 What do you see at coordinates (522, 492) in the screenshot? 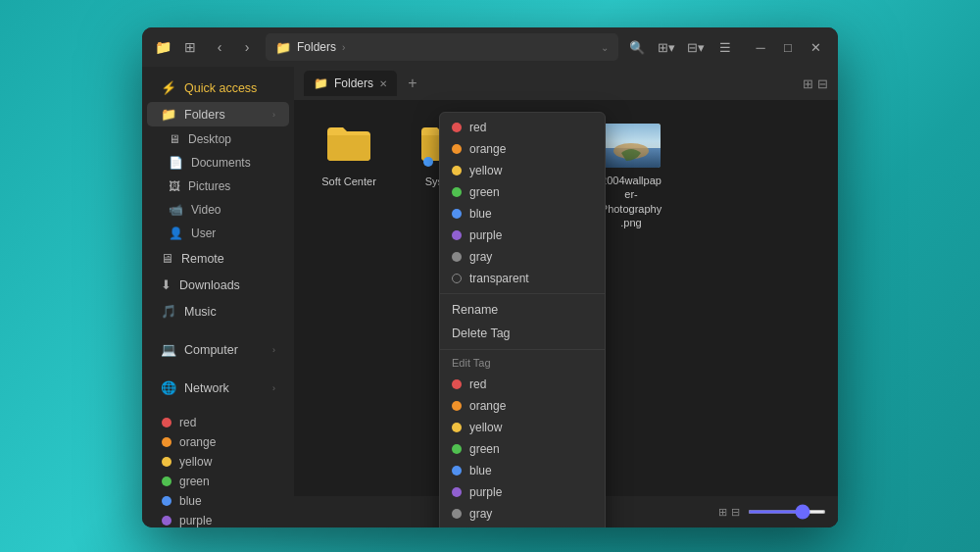
I see `ctx-edit-purple: purple` at bounding box center [522, 492].